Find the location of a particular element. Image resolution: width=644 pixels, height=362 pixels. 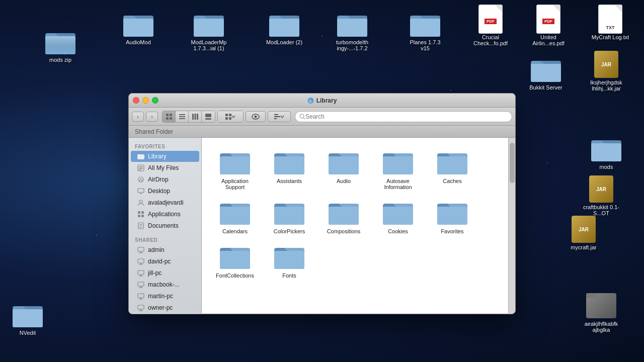

title-bar: L Library is located at coordinates (322, 101).